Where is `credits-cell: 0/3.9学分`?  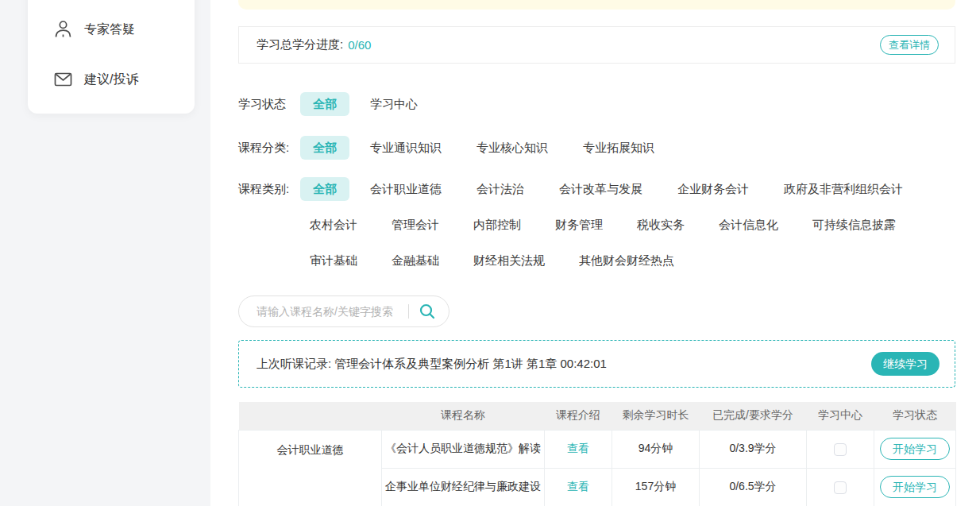 credits-cell: 0/3.9学分 is located at coordinates (753, 449).